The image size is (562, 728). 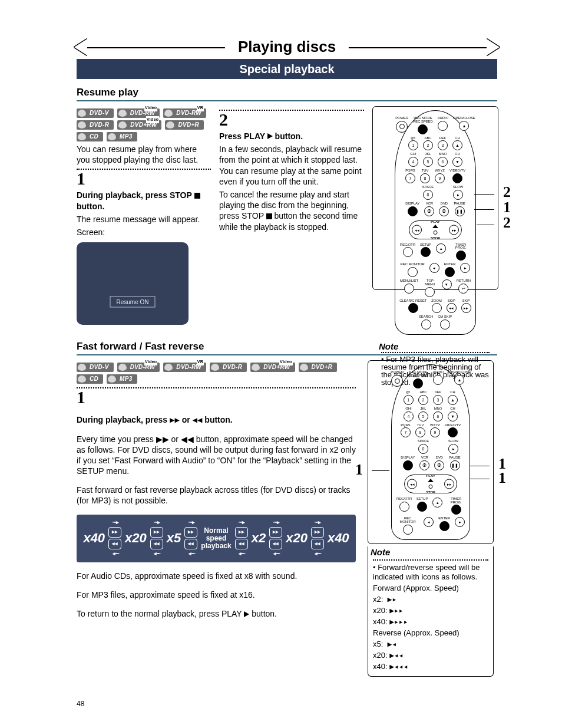 I want to click on page-title-banner: Playing discs, so click(x=287, y=47).